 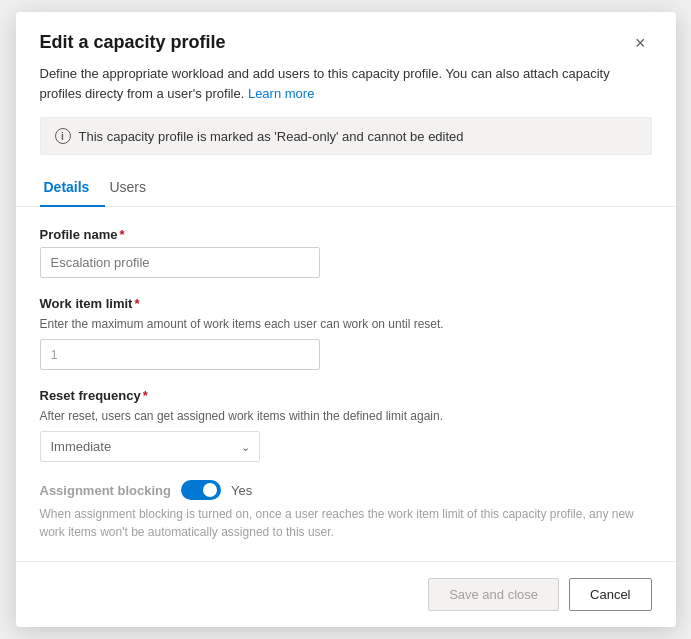 What do you see at coordinates (640, 43) in the screenshot?
I see `close-button: ×` at bounding box center [640, 43].